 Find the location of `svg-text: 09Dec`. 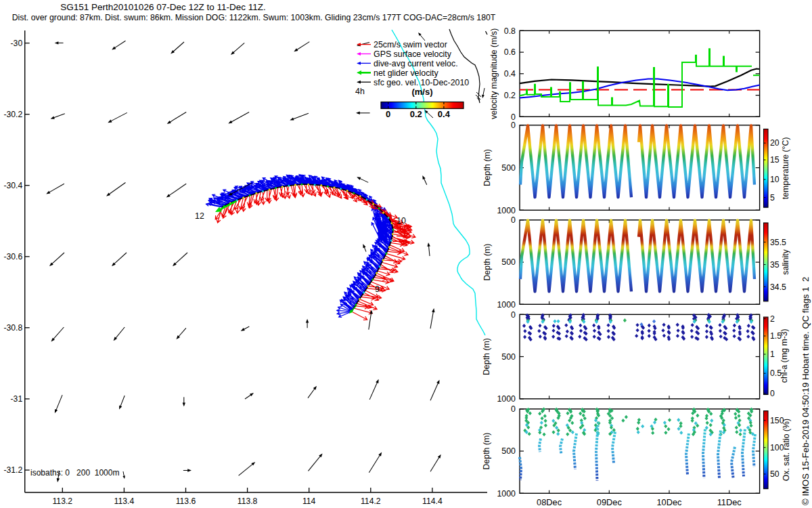

svg-text: 09Dec is located at coordinates (610, 503).